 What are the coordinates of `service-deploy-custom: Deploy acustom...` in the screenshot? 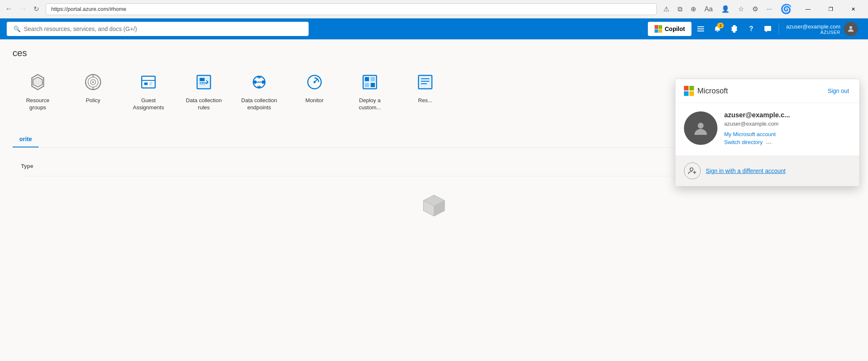 It's located at (370, 91).